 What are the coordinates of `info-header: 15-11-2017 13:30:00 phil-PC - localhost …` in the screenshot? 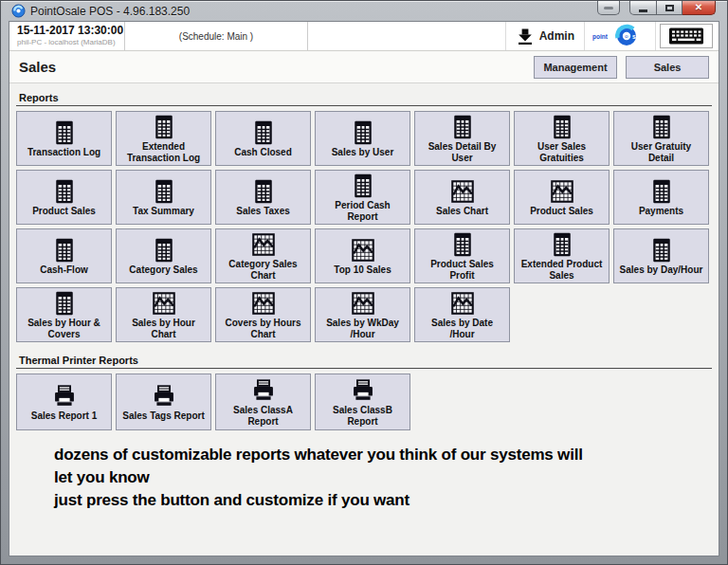 It's located at (364, 36).